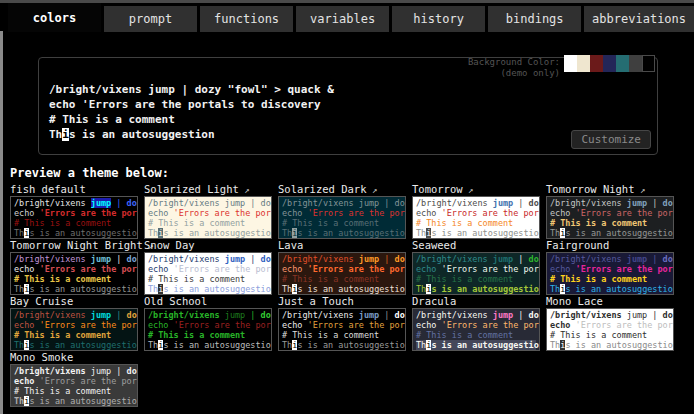  What do you see at coordinates (54, 18) in the screenshot?
I see `tab-colors: colors` at bounding box center [54, 18].